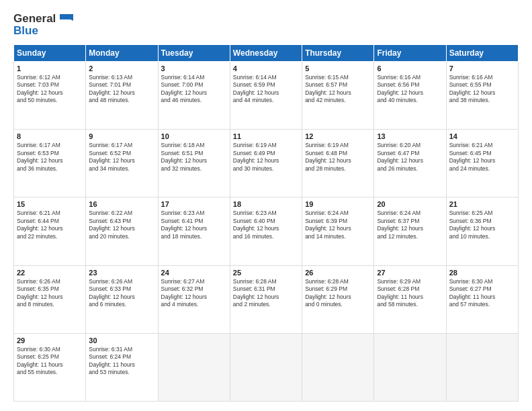  Describe the element at coordinates (194, 68) in the screenshot. I see `day-number: 3` at that location.